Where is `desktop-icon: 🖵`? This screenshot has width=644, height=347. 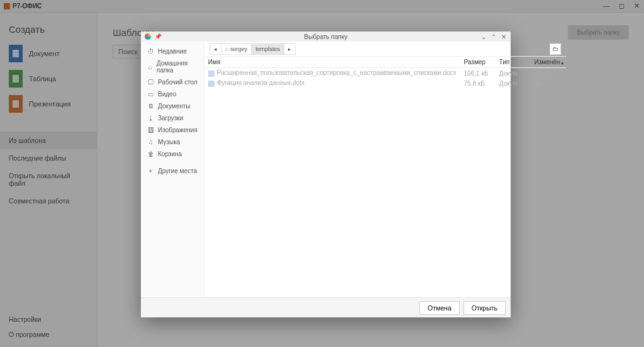 desktop-icon: 🖵 is located at coordinates (151, 82).